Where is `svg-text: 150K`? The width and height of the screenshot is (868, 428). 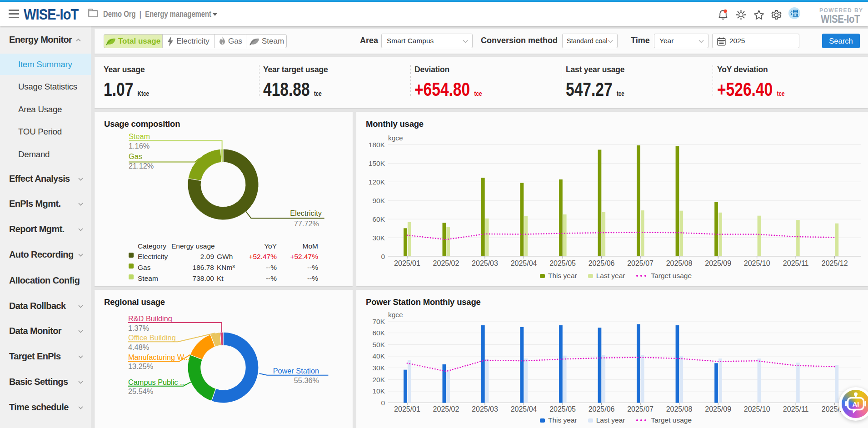 svg-text: 150K is located at coordinates (377, 164).